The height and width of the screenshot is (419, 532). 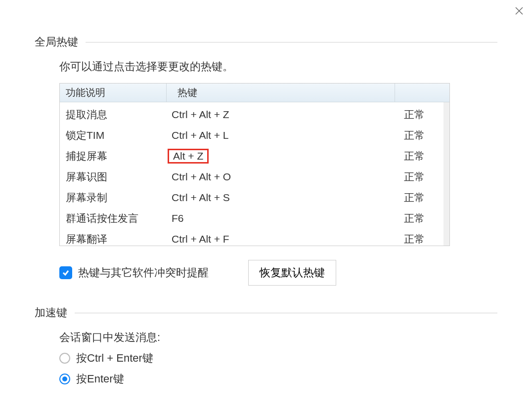 What do you see at coordinates (56, 42) in the screenshot?
I see `global-hotkey-title: 全局热键` at bounding box center [56, 42].